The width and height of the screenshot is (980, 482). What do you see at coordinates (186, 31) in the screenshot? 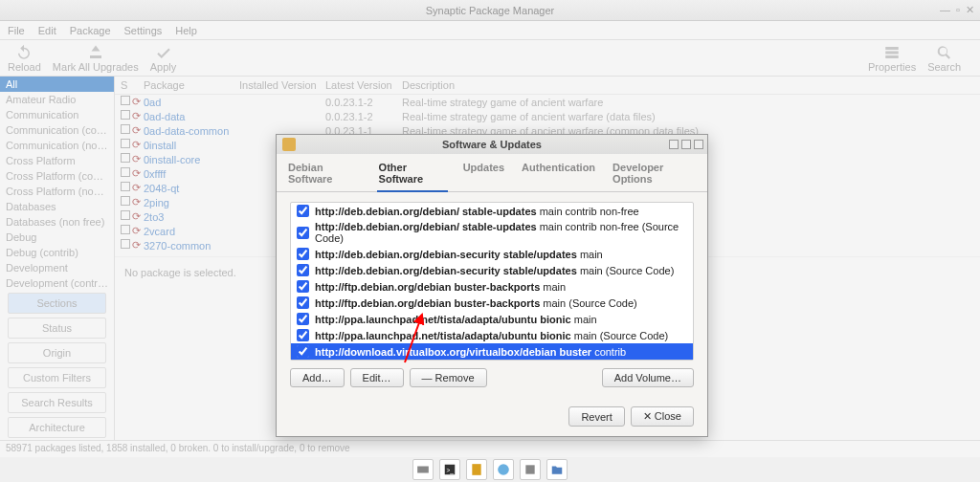
I see `menu-help: Help` at bounding box center [186, 31].